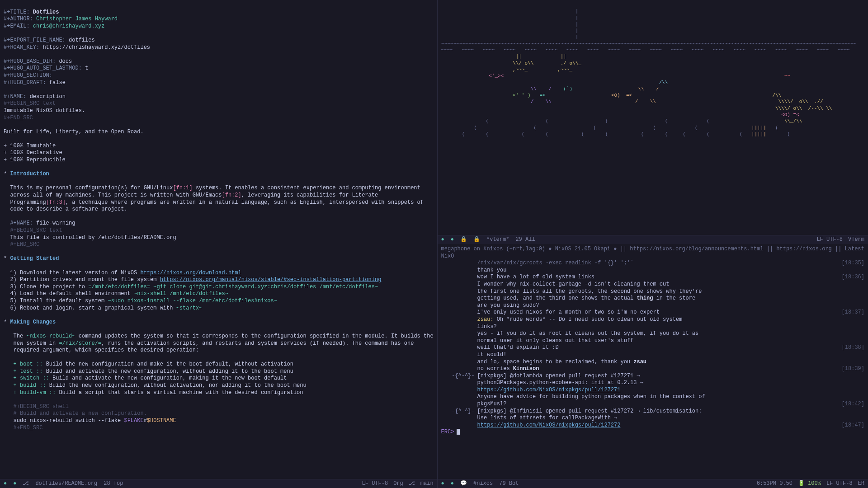  I want to click on major-mode: Org, so click(398, 484).